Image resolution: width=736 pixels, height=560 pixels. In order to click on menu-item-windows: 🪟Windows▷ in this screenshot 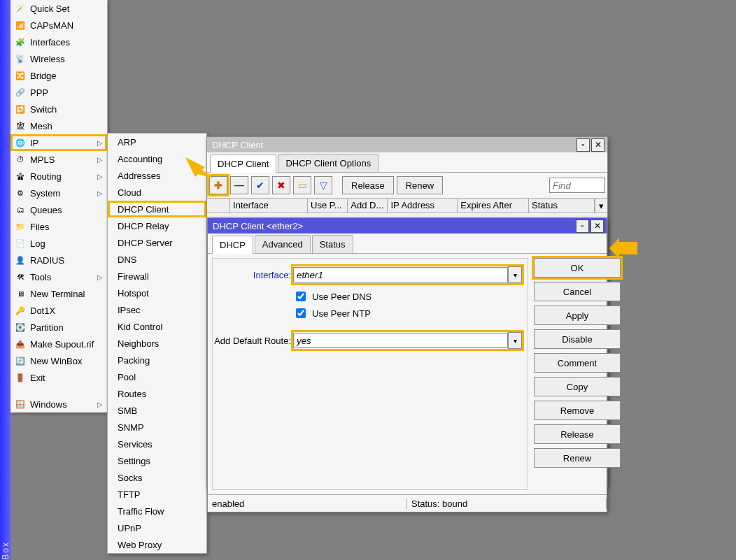, I will do `click(59, 404)`.